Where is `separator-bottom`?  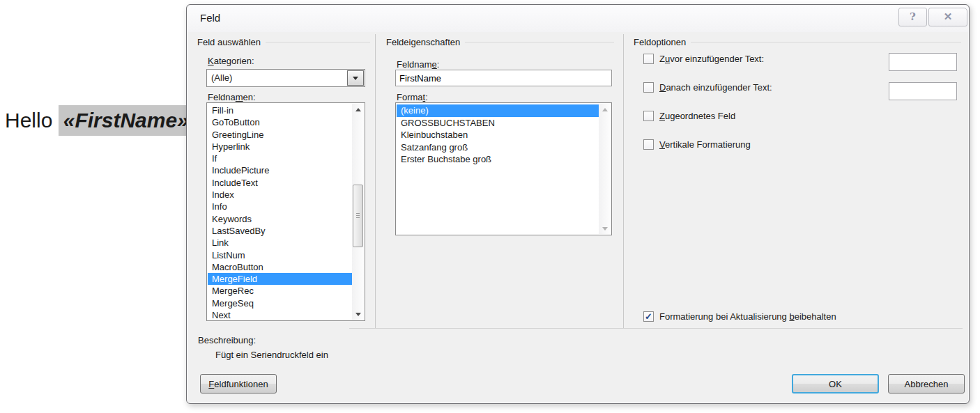 separator-bottom is located at coordinates (656, 329).